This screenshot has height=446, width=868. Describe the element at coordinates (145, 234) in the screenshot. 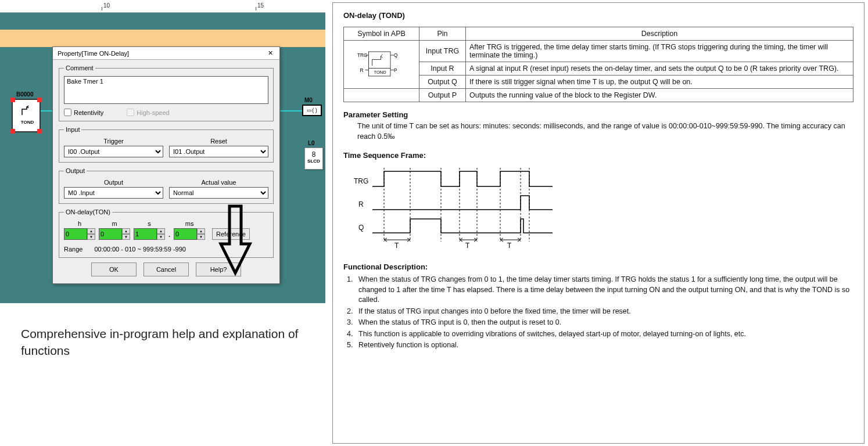

I see `seconds-input` at that location.